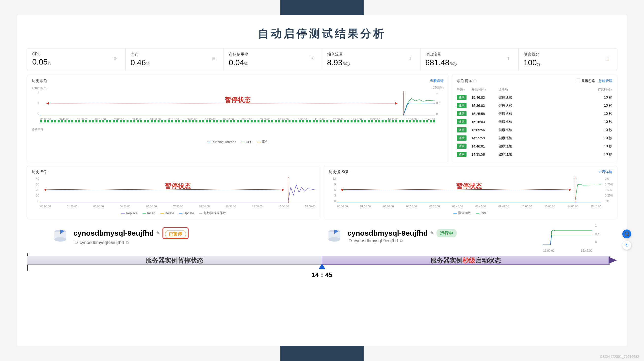  What do you see at coordinates (470, 60) in the screenshot?
I see `metric-out: 输出流量 681.48B/秒 ⬆` at bounding box center [470, 60].